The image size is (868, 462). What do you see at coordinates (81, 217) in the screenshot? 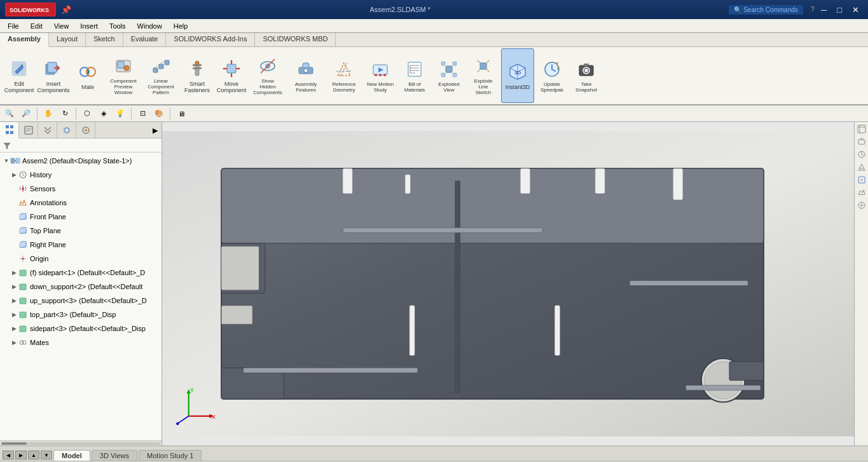
I see `tree-front-plane: ▶ Front Plane` at bounding box center [81, 217].